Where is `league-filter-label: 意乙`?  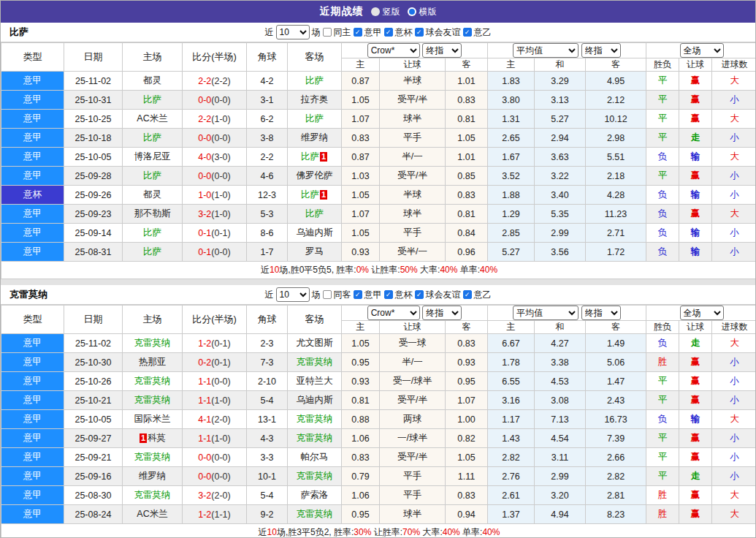 league-filter-label: 意乙 is located at coordinates (483, 295).